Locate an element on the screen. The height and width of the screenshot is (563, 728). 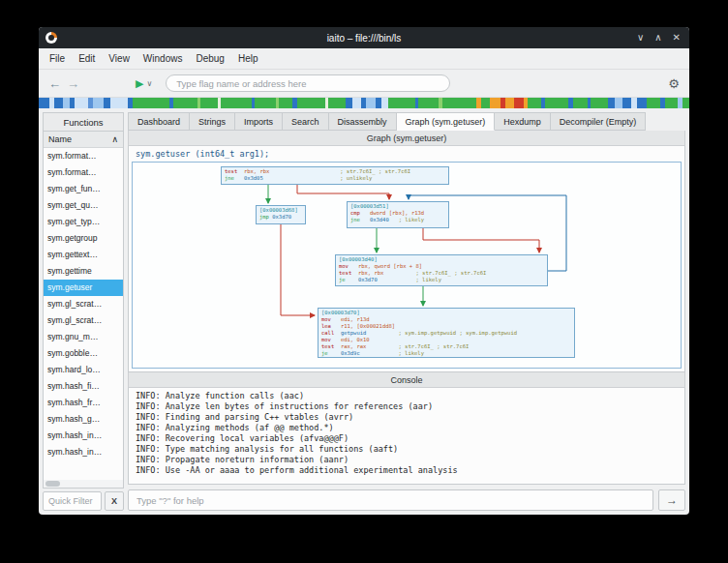
function-list-item: sym.gobble… is located at coordinates (83, 354).